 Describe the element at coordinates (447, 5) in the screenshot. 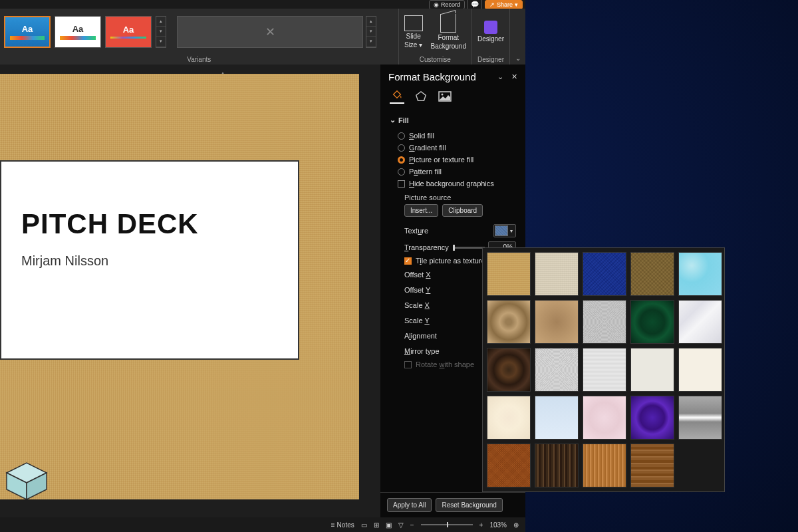

I see `record-button: ◉ Record` at that location.